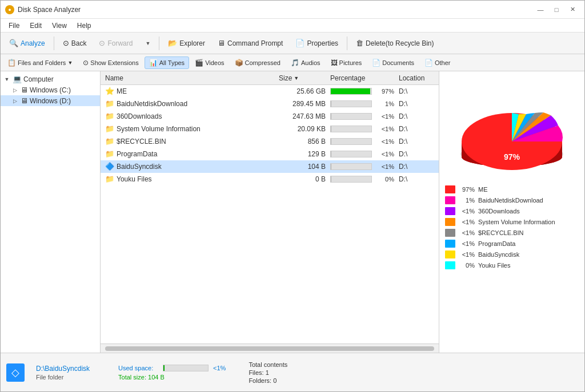 The width and height of the screenshot is (585, 392). Describe the element at coordinates (499, 211) in the screenshot. I see `legend-label: 360Downloads` at that location.